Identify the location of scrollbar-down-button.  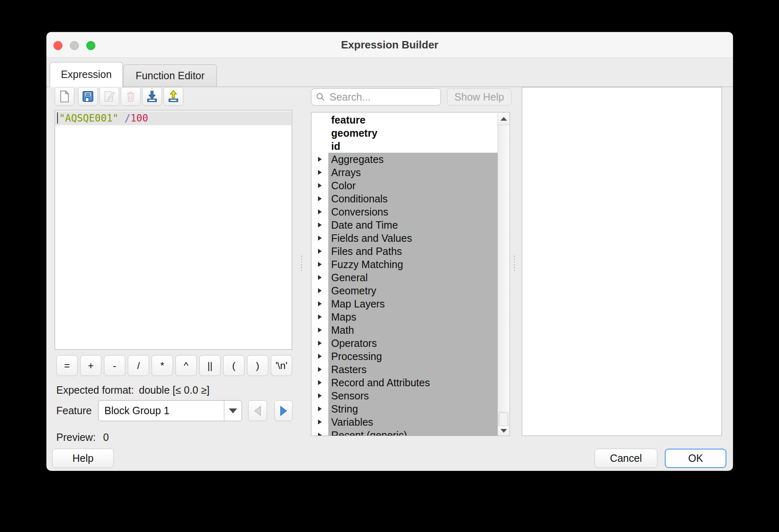
(504, 430).